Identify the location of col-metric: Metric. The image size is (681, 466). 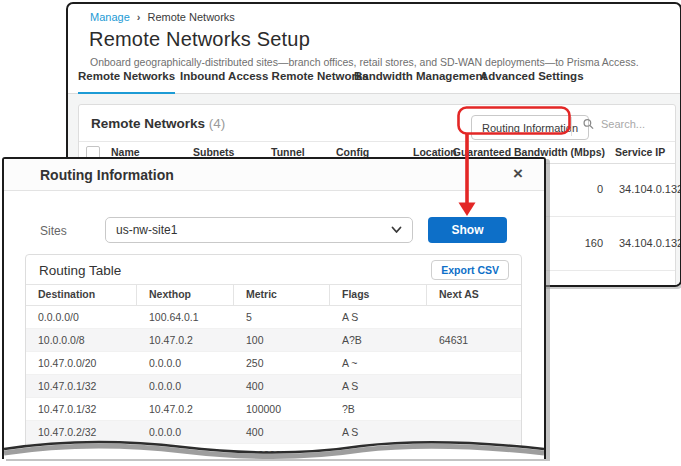
(282, 295).